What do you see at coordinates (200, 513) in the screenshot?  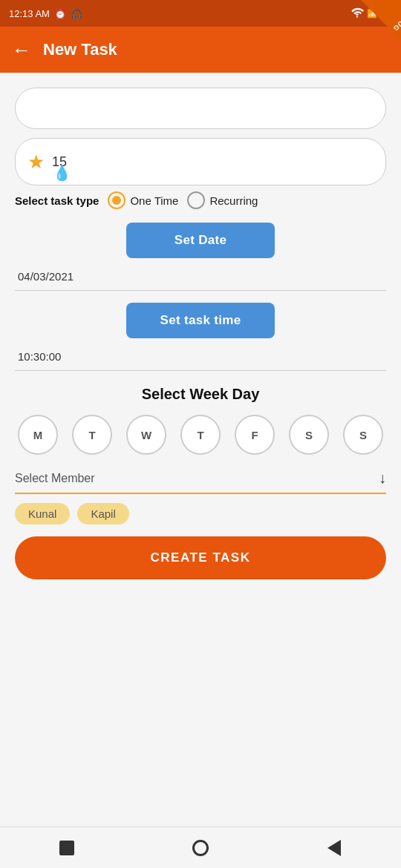 I see `member-chips: Kunal Kapil` at bounding box center [200, 513].